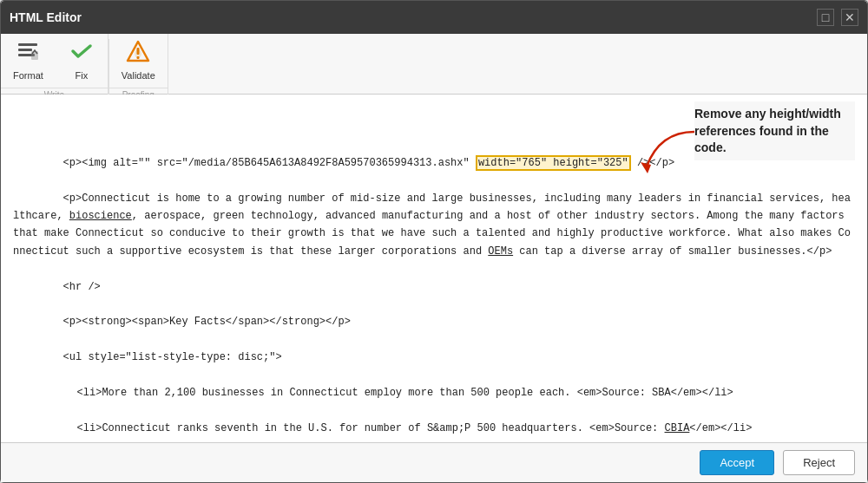 The image size is (868, 483). What do you see at coordinates (173, 357) in the screenshot?
I see `code-line-5: <ul style="list-style-type: disc;">` at bounding box center [173, 357].